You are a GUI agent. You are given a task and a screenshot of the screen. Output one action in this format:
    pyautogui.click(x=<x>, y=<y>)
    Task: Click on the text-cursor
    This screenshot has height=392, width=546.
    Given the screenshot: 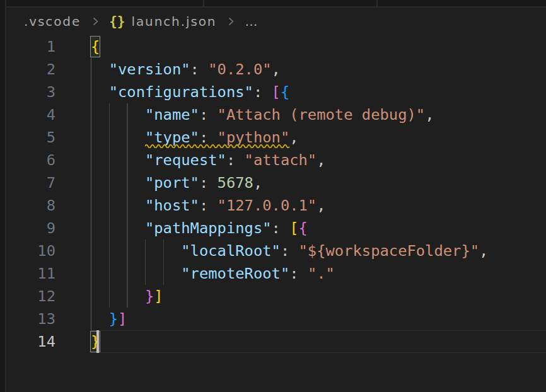 What is the action you would take?
    pyautogui.click(x=97, y=342)
    